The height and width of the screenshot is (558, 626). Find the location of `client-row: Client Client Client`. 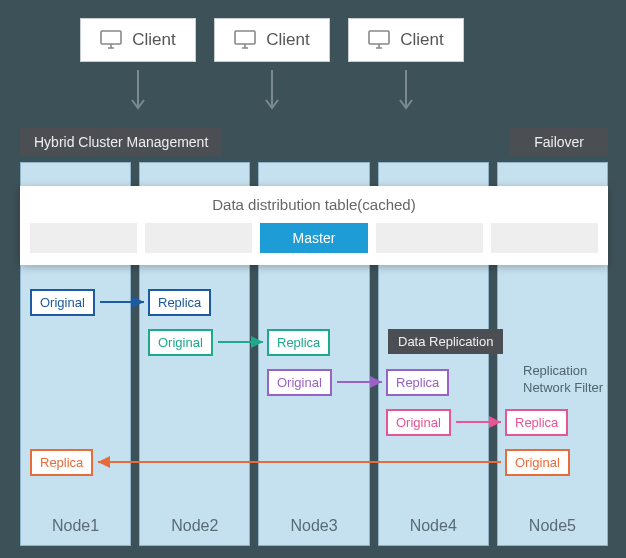

client-row: Client Client Client is located at coordinates (272, 40).